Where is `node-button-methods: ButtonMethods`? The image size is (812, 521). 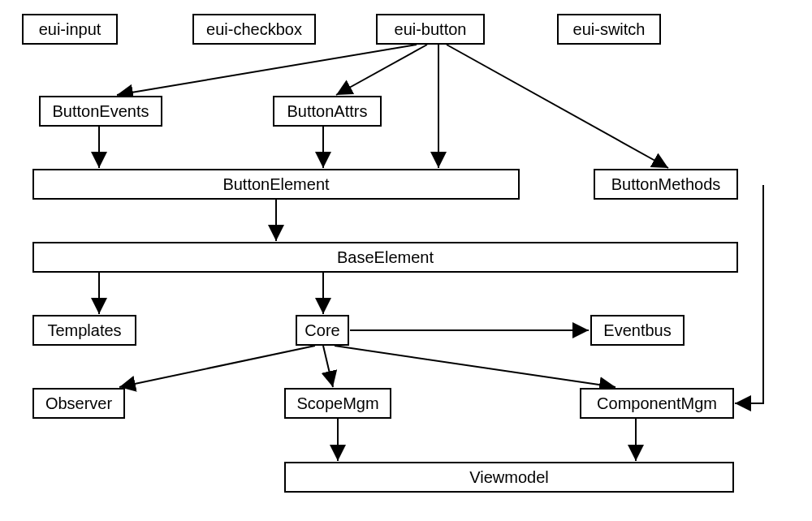 node-button-methods: ButtonMethods is located at coordinates (666, 184).